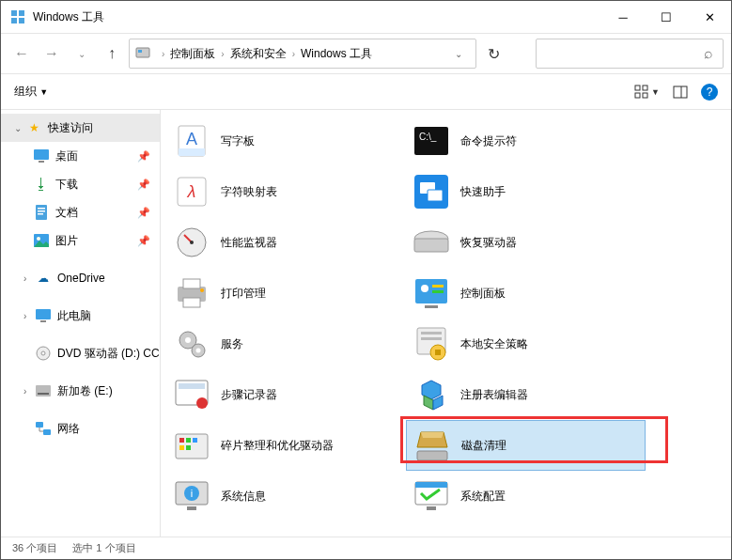 This screenshot has width=732, height=560. Describe the element at coordinates (144, 184) in the screenshot. I see `pin-icon: 📌` at that location.